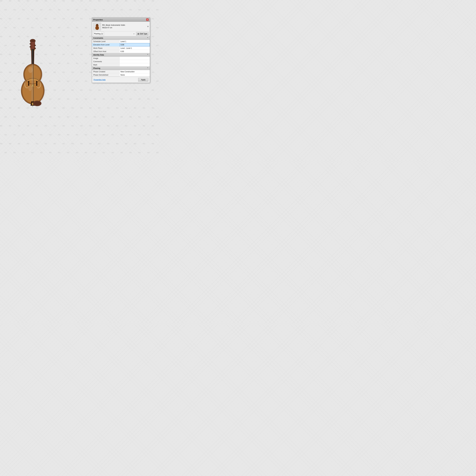 This screenshot has height=476, width=476. I want to click on dropdown-arrow-icon: ▾, so click(134, 34).